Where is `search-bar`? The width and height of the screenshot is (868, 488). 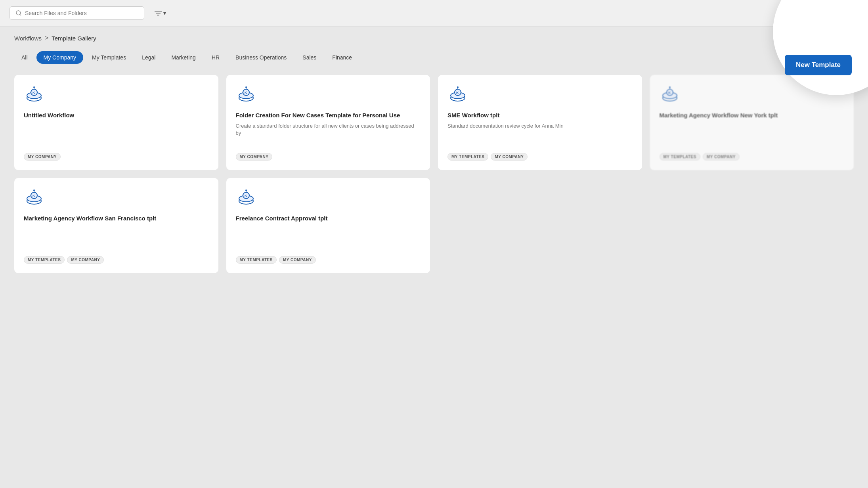
search-bar is located at coordinates (77, 13).